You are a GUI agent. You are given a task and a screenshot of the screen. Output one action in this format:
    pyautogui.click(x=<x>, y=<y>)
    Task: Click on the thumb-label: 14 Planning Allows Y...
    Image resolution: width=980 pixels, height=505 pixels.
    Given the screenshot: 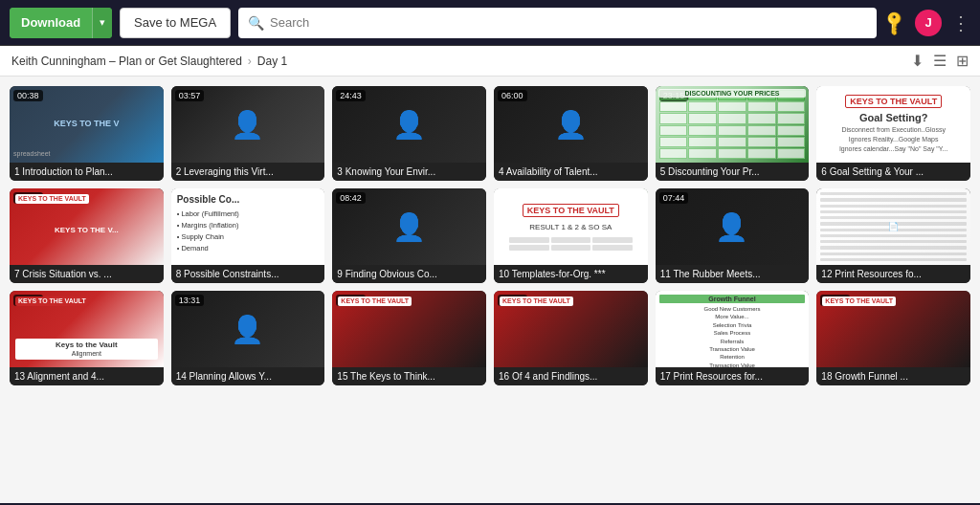 What is the action you would take?
    pyautogui.click(x=249, y=377)
    